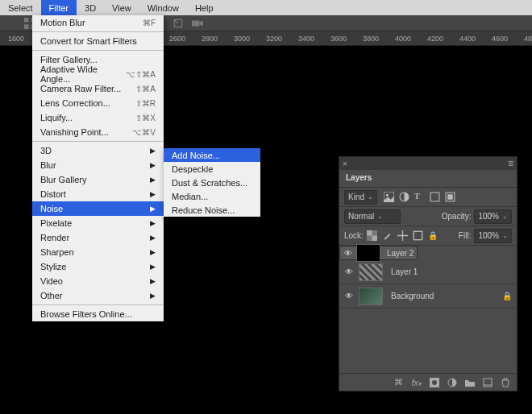  I want to click on shape-filter-icon, so click(435, 197).